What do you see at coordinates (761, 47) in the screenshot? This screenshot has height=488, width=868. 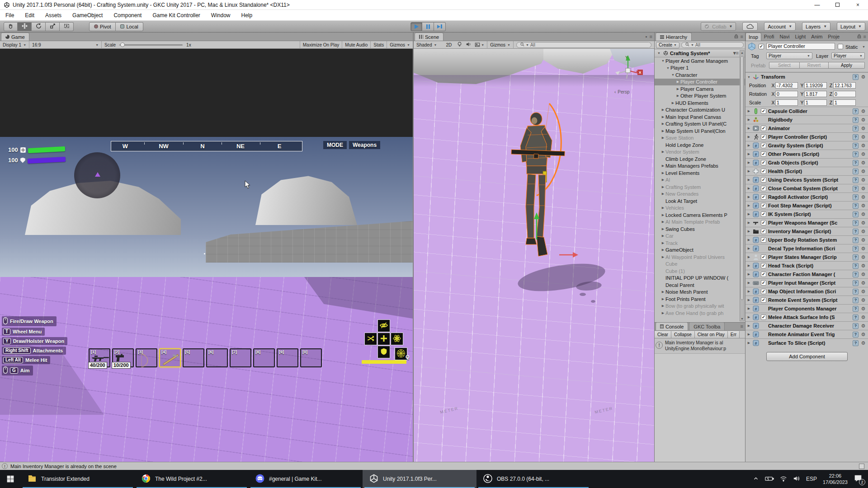 I see `active-checkbox: ✓` at bounding box center [761, 47].